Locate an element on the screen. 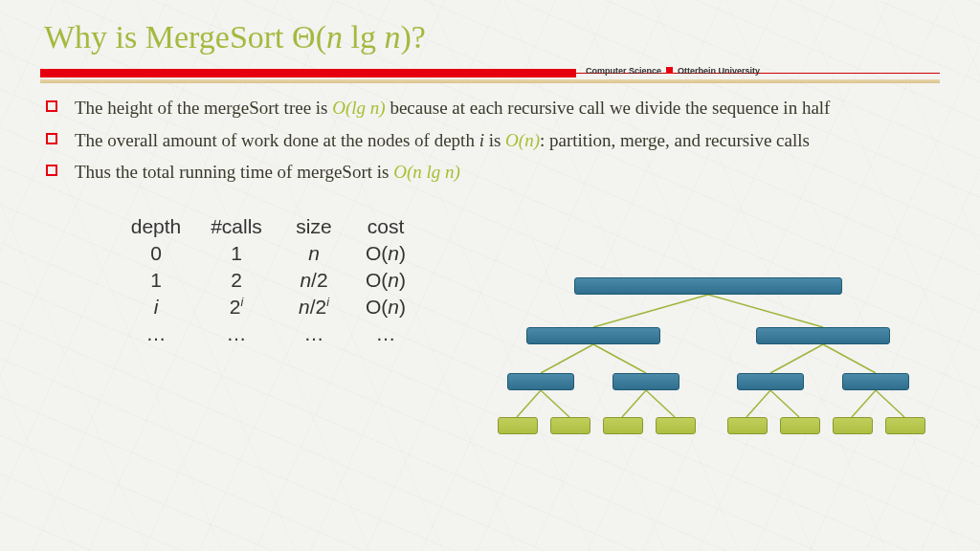  header-label: Computer ScienceOtterbein University is located at coordinates (673, 71).